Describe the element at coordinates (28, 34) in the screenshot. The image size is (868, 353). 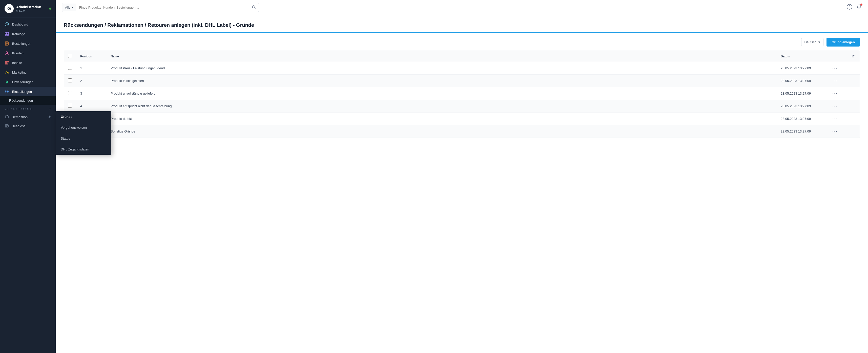
I see `sidebar-item-kataloge: Kataloge` at that location.